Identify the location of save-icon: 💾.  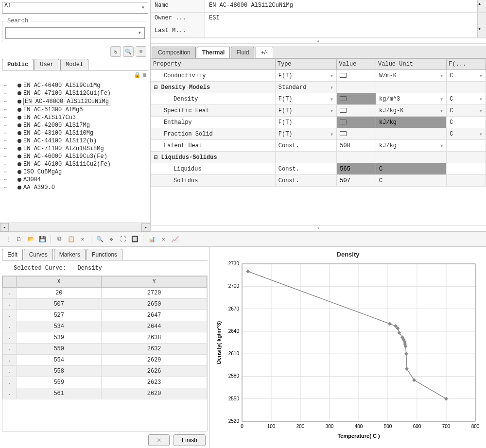
(42, 239).